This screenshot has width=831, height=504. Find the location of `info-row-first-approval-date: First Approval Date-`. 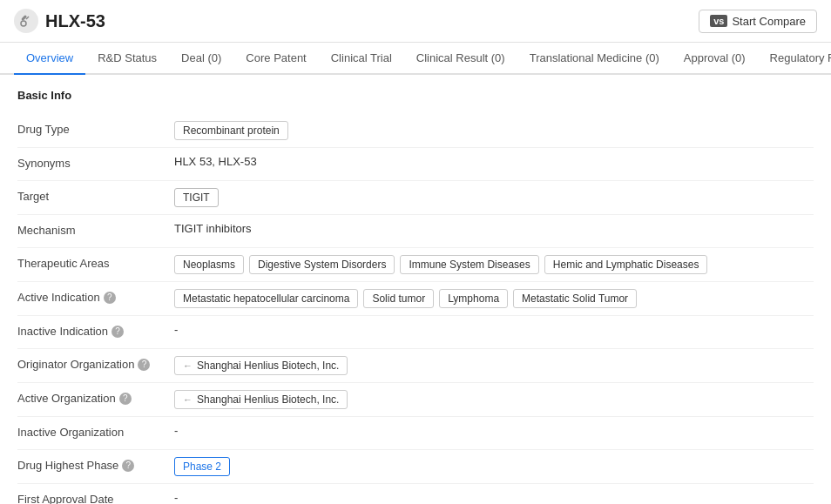

info-row-first-approval-date: First Approval Date- is located at coordinates (416, 494).